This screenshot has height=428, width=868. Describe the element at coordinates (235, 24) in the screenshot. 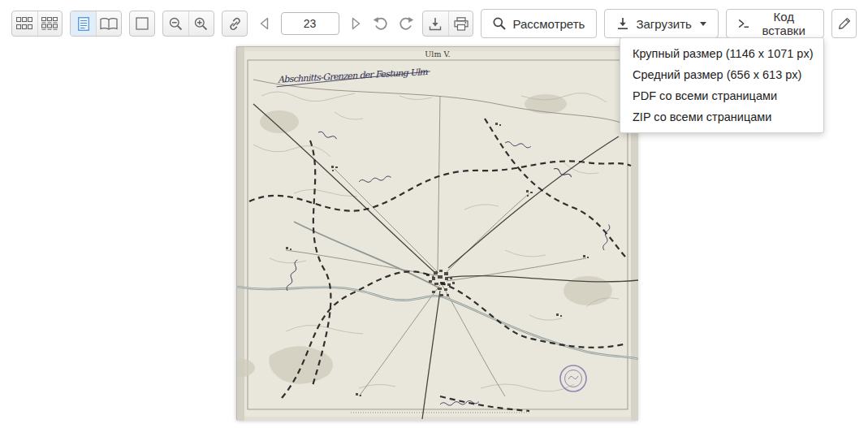

I see `link-group` at that location.